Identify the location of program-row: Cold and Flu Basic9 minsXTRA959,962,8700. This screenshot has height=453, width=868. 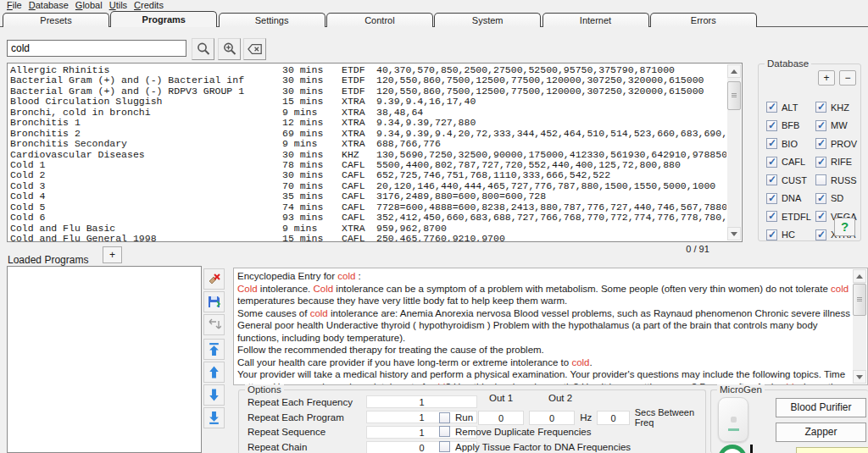
(368, 229).